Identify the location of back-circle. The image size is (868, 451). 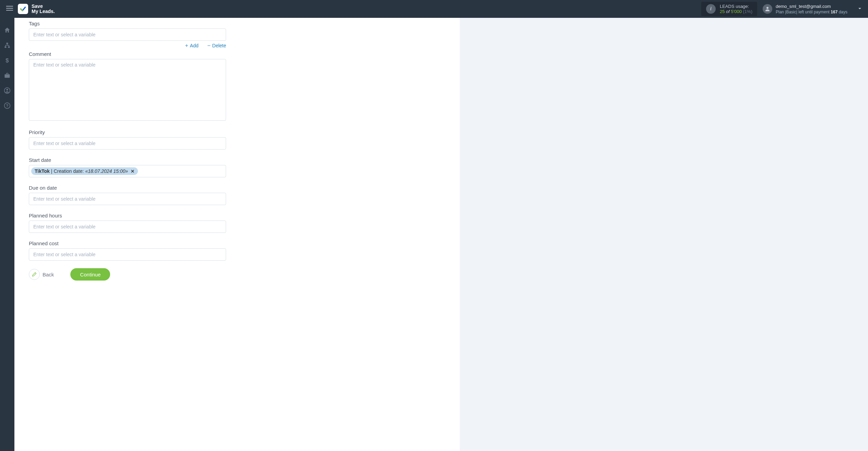
(34, 274).